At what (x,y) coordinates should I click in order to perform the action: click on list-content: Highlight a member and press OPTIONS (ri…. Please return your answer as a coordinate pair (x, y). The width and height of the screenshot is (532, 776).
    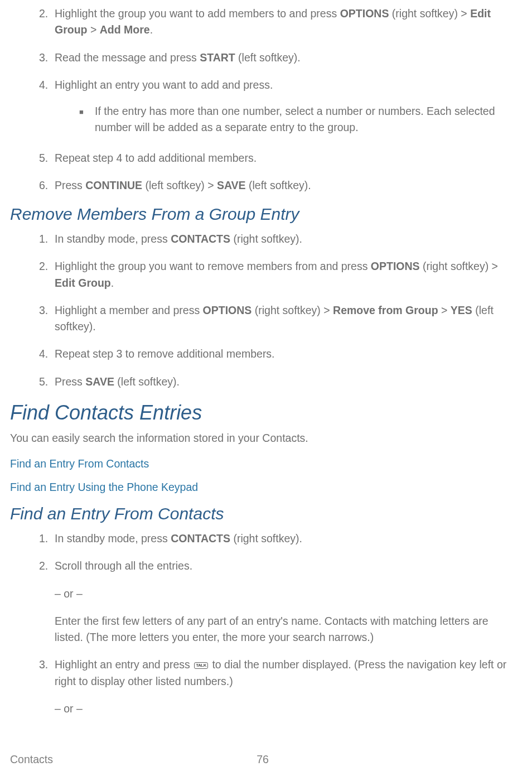
    Looking at the image, I should click on (285, 319).